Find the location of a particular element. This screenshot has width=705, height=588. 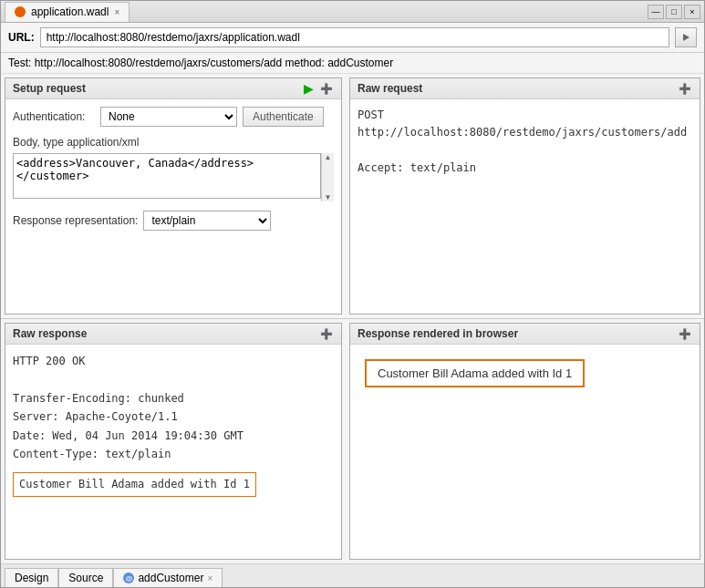

raw-request-line3: Accept: text/plain is located at coordinates (525, 168).